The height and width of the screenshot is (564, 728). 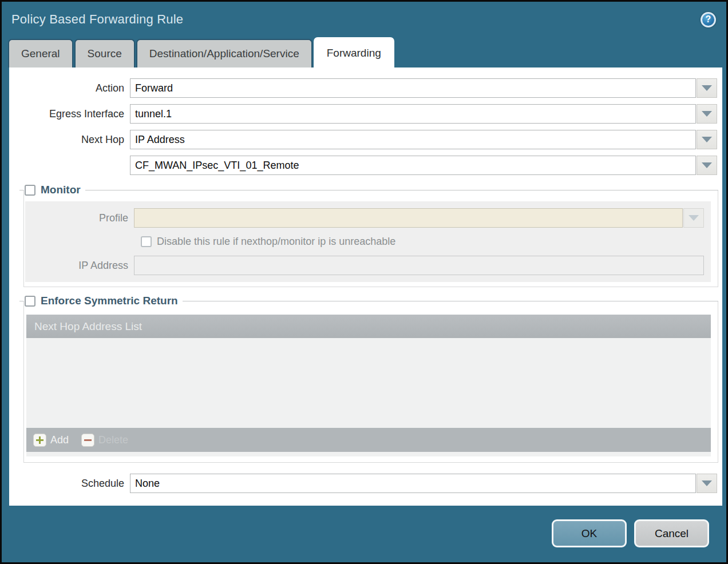 I want to click on next-hop-row: Next Hop IP Address, so click(x=363, y=140).